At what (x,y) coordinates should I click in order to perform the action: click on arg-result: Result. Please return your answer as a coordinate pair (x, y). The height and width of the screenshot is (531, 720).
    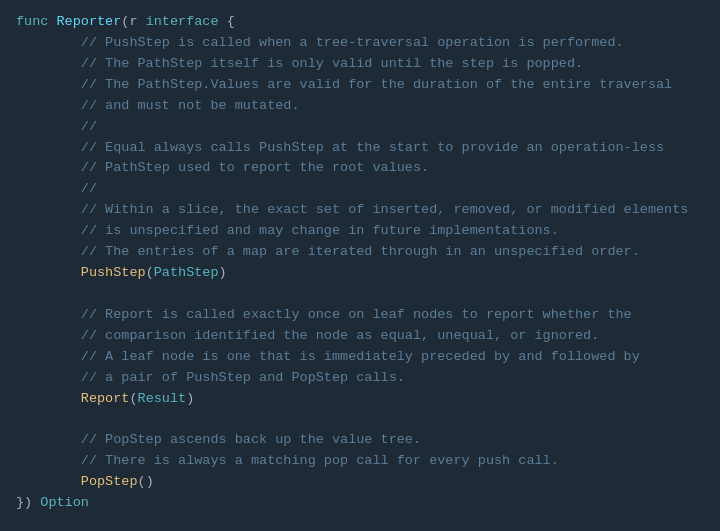
    Looking at the image, I should click on (162, 398).